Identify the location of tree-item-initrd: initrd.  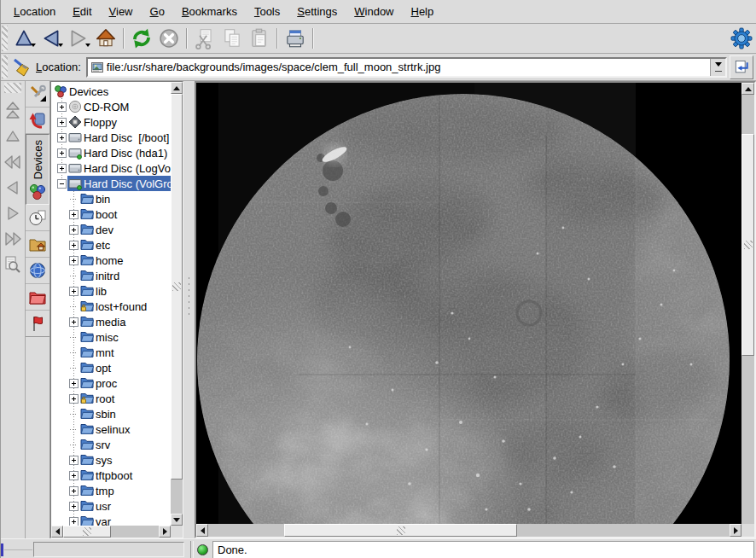
(111, 276).